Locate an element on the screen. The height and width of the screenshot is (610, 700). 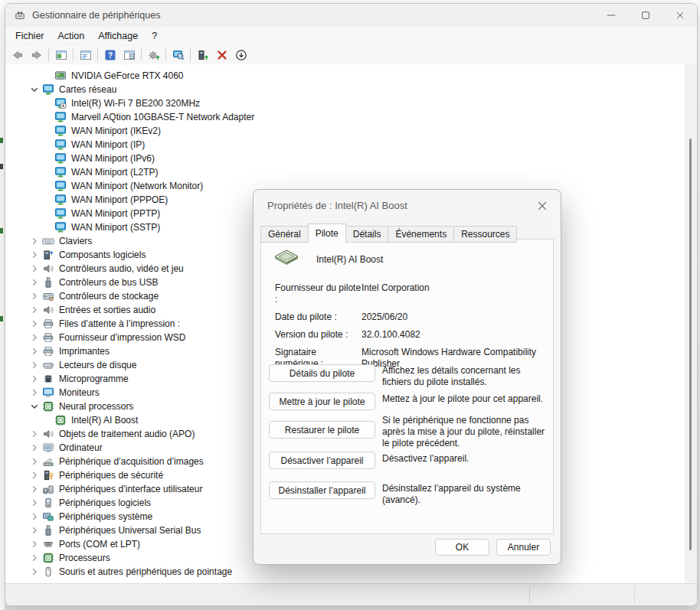
field-value: 32.0.100.4082 is located at coordinates (454, 335).